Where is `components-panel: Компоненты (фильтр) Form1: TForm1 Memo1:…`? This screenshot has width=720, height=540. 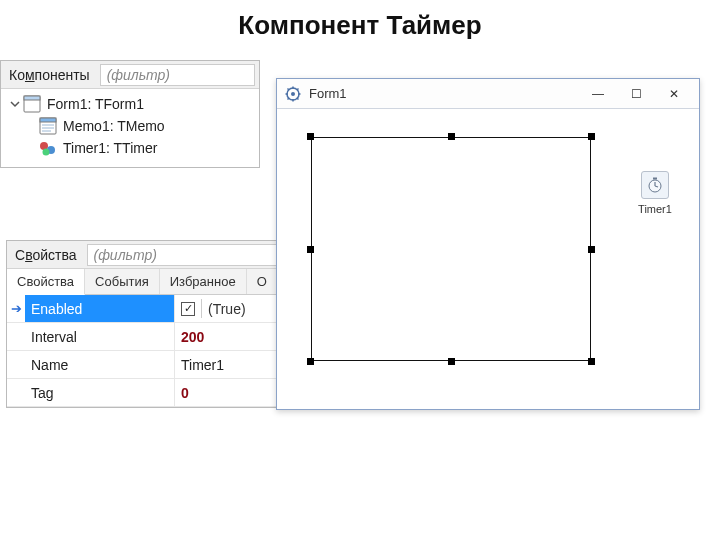 components-panel: Компоненты (фильтр) Form1: TForm1 Memo1:… is located at coordinates (130, 114).